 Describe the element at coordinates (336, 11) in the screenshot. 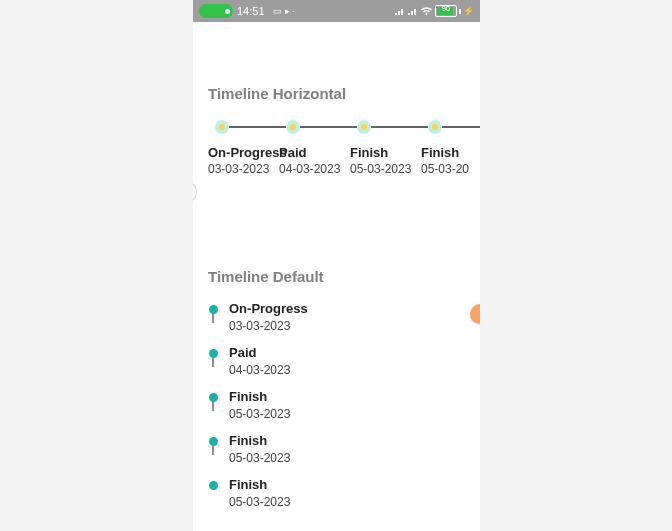

I see `status-bar: 14:51 ▭ ▸ ·` at that location.